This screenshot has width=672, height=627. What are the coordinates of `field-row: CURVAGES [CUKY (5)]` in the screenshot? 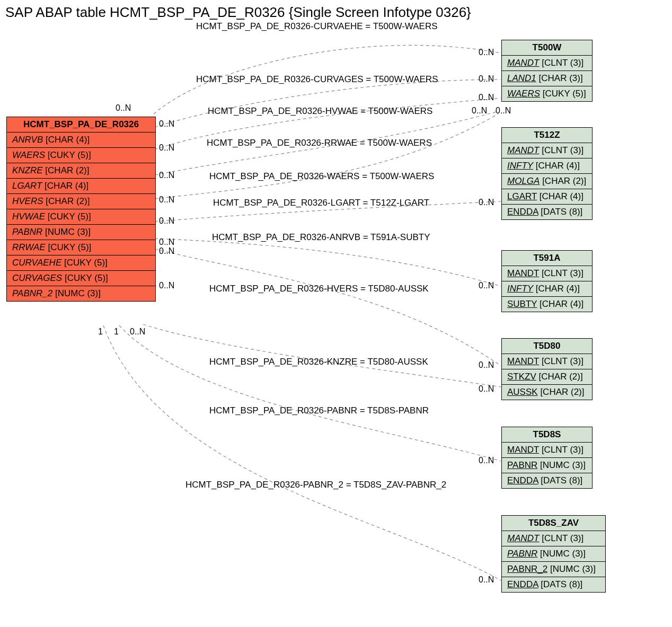 It's located at (81, 279).